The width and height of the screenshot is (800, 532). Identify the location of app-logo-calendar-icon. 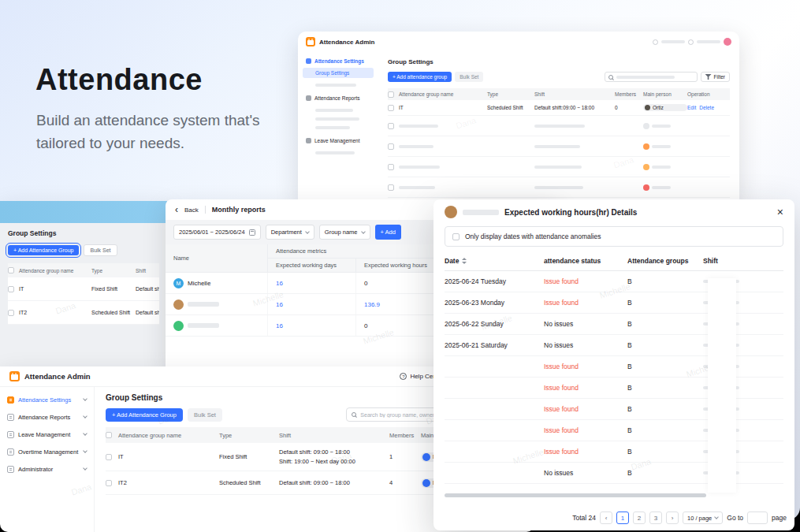
(14, 377).